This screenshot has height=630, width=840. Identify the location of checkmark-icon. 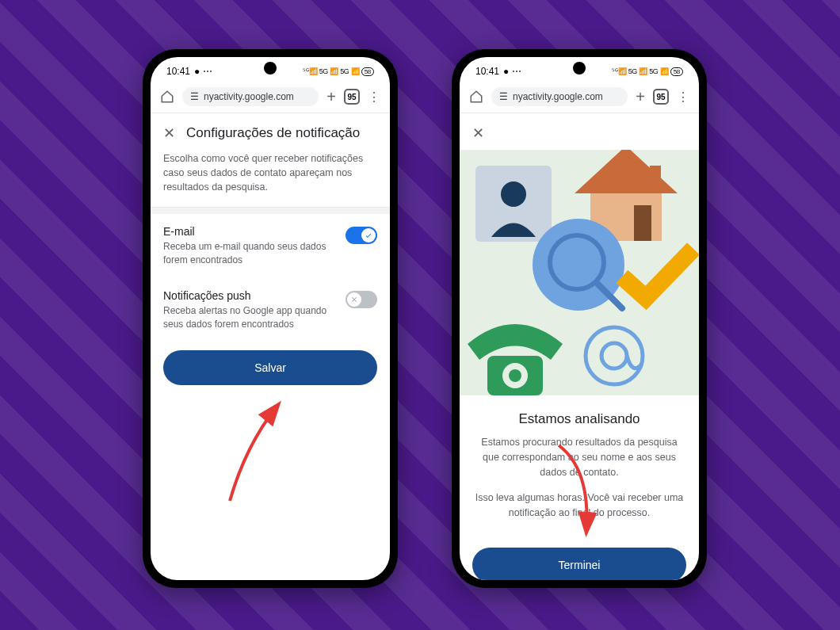
(656, 277).